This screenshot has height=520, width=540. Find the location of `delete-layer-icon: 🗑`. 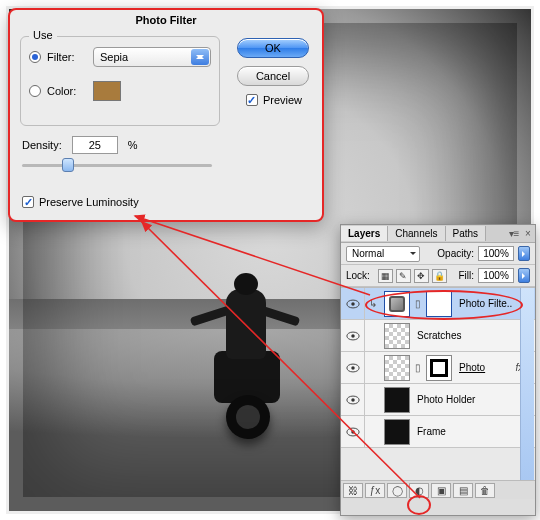

delete-layer-icon: 🗑 is located at coordinates (485, 490).